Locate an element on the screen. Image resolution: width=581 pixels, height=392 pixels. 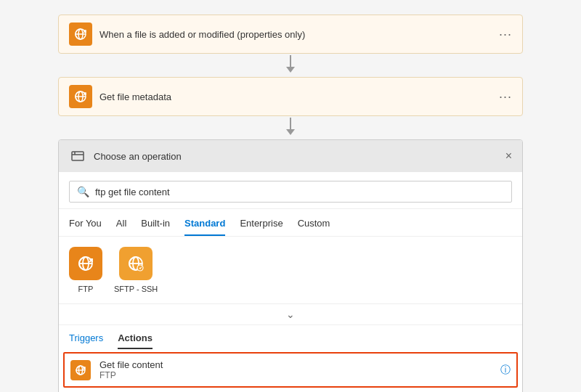
flow-step-2: Get file metadata ··· is located at coordinates (290, 97).